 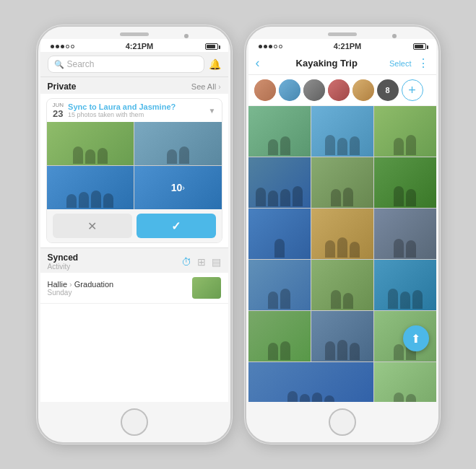 What do you see at coordinates (177, 188) in the screenshot?
I see `more-count: 10` at bounding box center [177, 188].